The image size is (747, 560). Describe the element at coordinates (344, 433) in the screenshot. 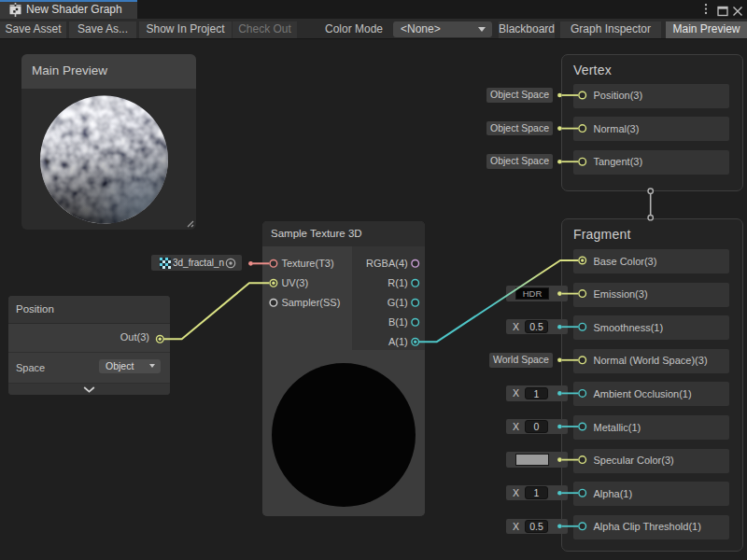

I see `sample-node-preview-sphere` at that location.